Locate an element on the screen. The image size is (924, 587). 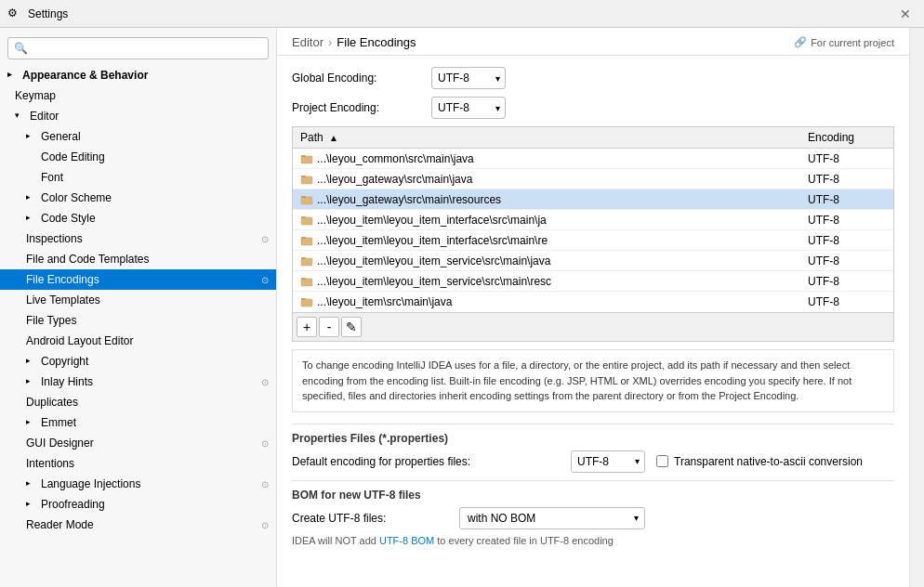
sidebar-item-label: GUI Designer is located at coordinates (59, 443).